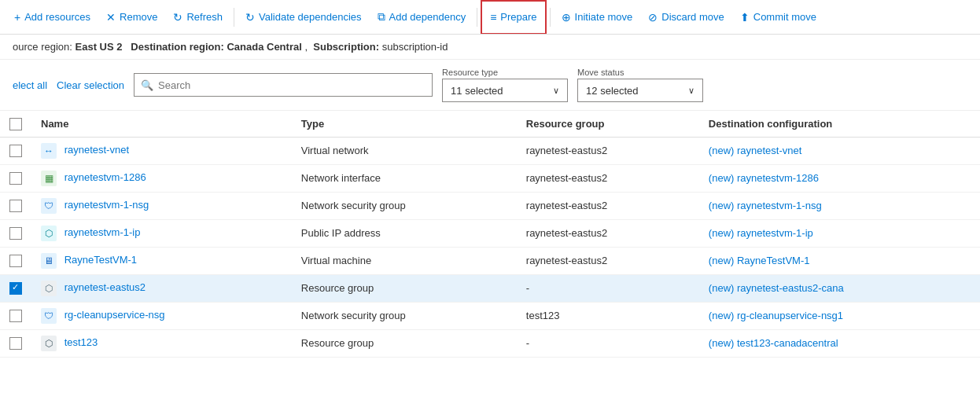  I want to click on row-dest-cell: (new) raynetestvm-1-ip, so click(840, 233).